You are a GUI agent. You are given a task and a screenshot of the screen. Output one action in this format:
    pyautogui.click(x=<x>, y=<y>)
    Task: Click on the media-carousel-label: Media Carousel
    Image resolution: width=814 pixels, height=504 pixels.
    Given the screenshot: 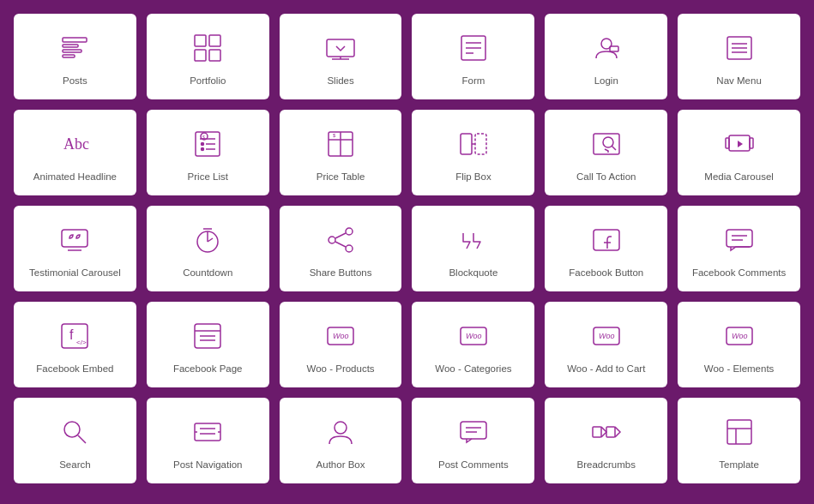 What is the action you would take?
    pyautogui.click(x=739, y=177)
    